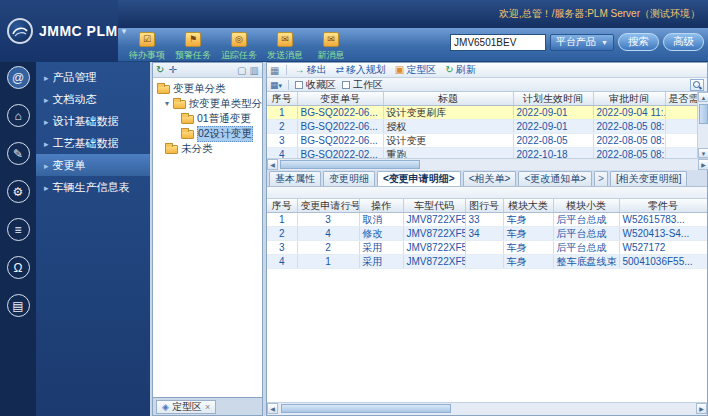 This screenshot has height=416, width=708. I want to click on table-search-button, so click(697, 85).